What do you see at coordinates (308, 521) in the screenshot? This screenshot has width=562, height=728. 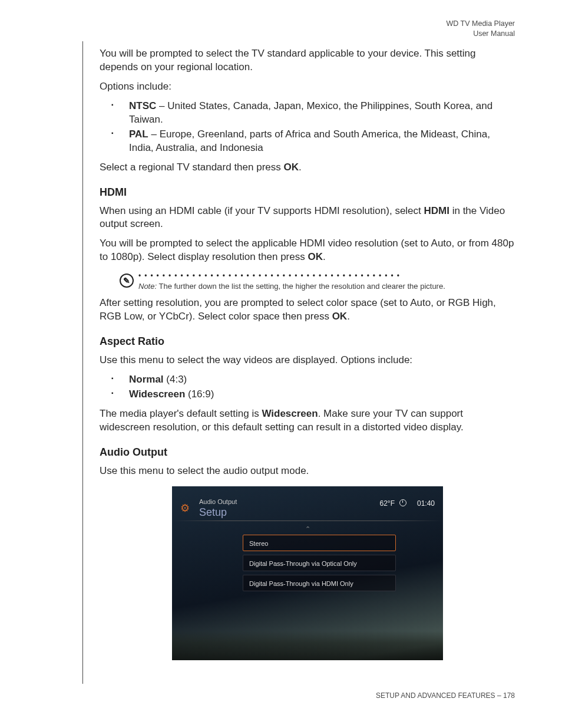 I see `screenshot-divider` at bounding box center [308, 521].